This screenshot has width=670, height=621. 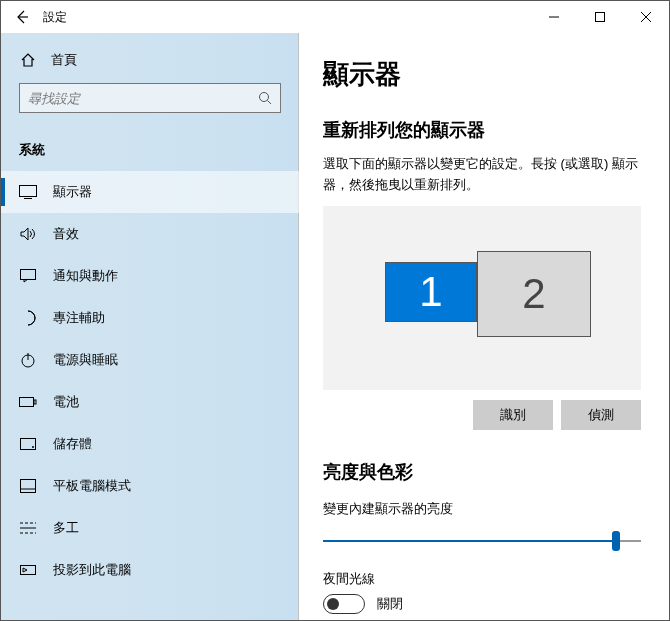 What do you see at coordinates (554, 17) in the screenshot?
I see `minimize-button` at bounding box center [554, 17].